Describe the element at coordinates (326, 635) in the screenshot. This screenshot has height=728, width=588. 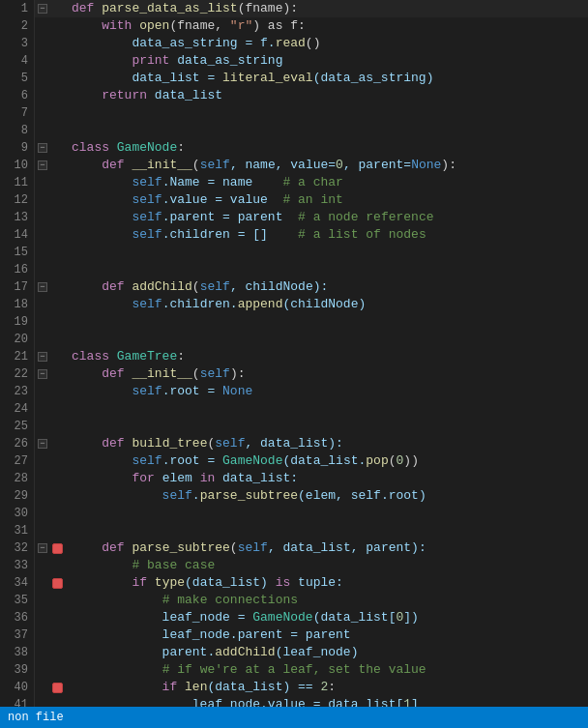
I see `code-content: leaf_node.parent = parent` at that location.